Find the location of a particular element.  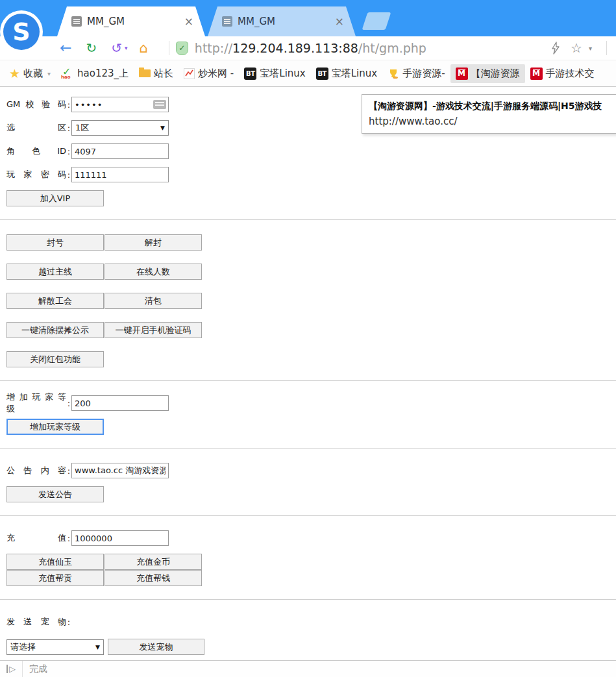

online-count-button: 在线人数 is located at coordinates (153, 271).